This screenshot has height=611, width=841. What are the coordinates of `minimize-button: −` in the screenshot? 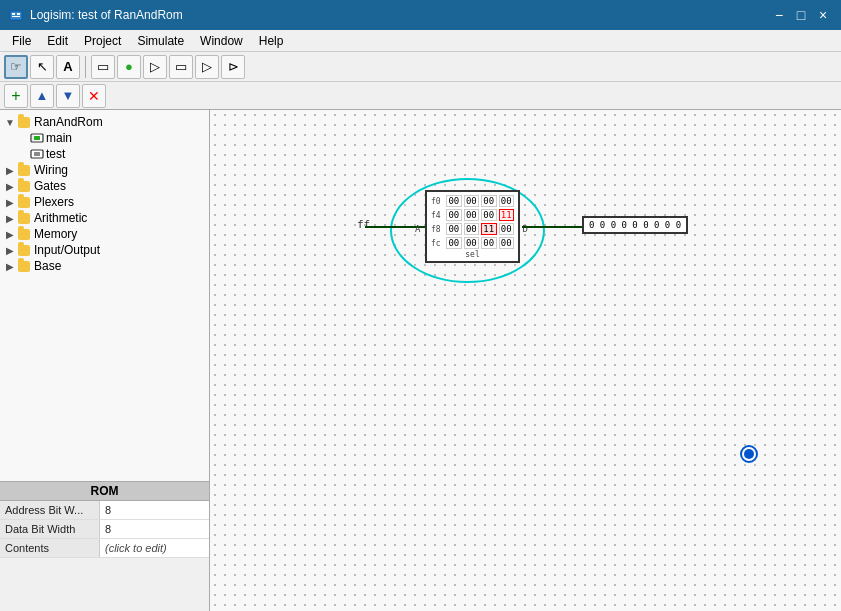 It's located at (779, 15).